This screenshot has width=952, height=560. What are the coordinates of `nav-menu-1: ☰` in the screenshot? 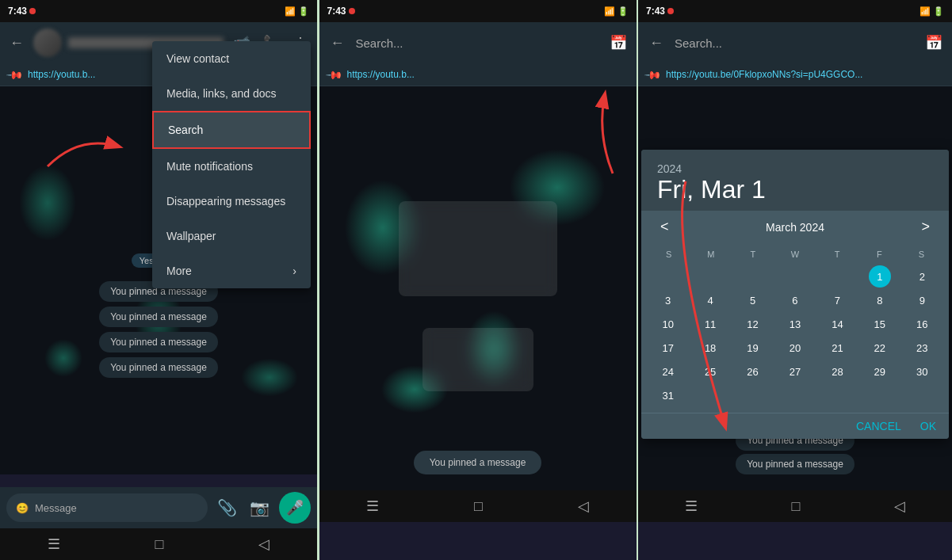 It's located at (54, 544).